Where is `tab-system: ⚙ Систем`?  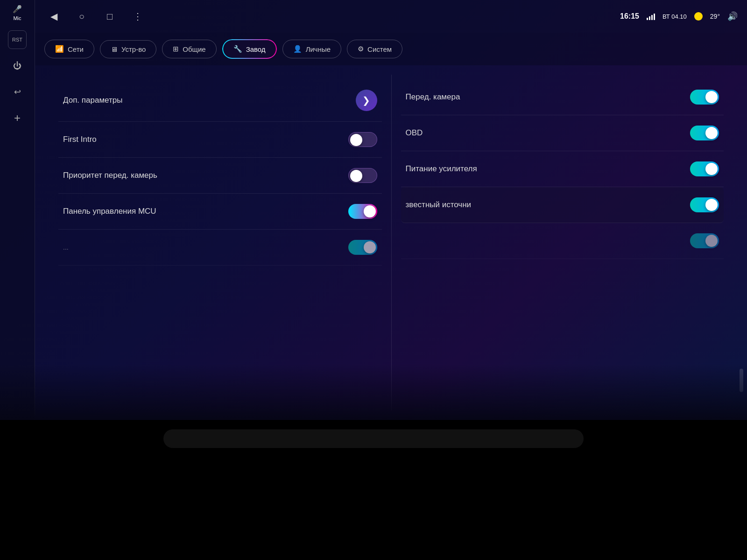
tab-system: ⚙ Систем is located at coordinates (374, 49).